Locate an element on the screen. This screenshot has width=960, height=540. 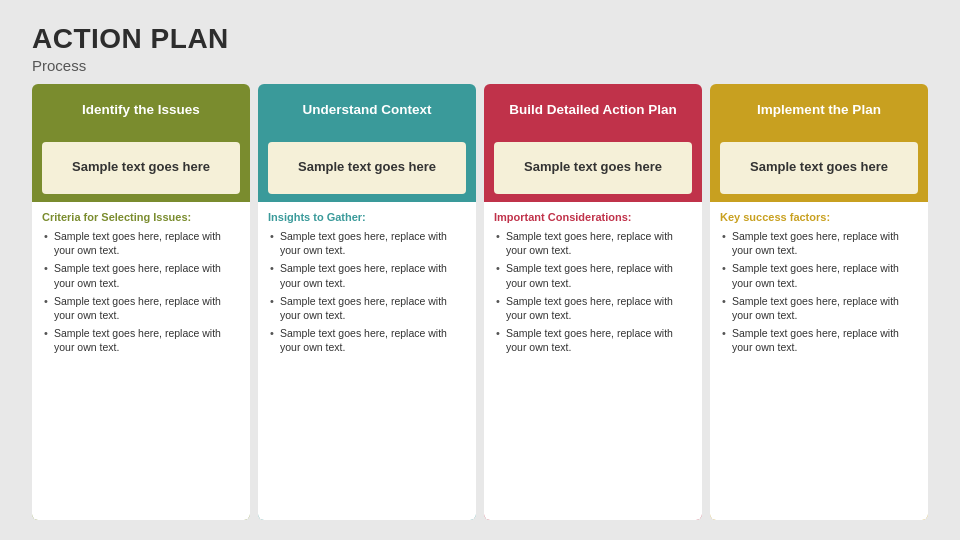
col-sample-box-2: Sample text goes here is located at coordinates (367, 168).